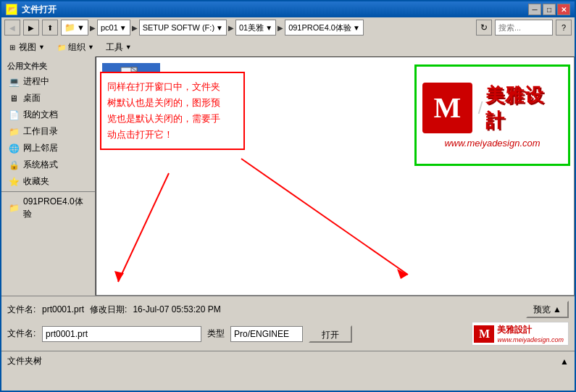 This screenshot has width=576, height=392. I want to click on file-input-row: 文件名: 类型 打开 M 美雅設計 www.meiyadesign.com, so click(288, 333).